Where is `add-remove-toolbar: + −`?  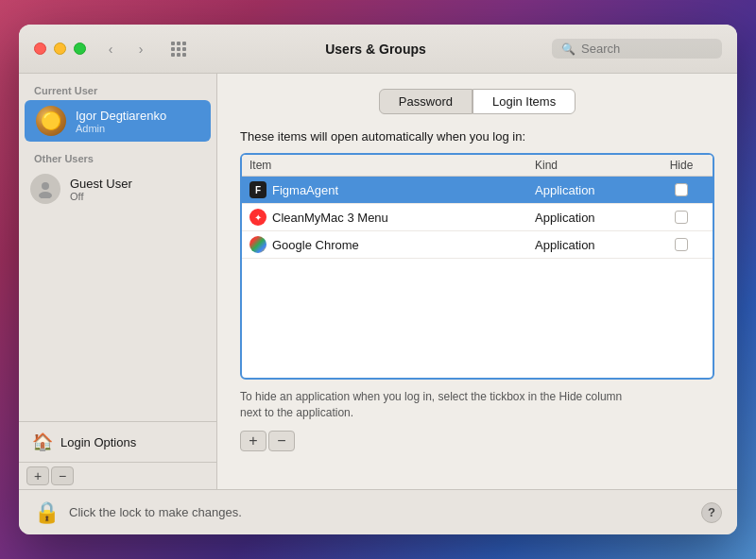 add-remove-toolbar: + − is located at coordinates (477, 441).